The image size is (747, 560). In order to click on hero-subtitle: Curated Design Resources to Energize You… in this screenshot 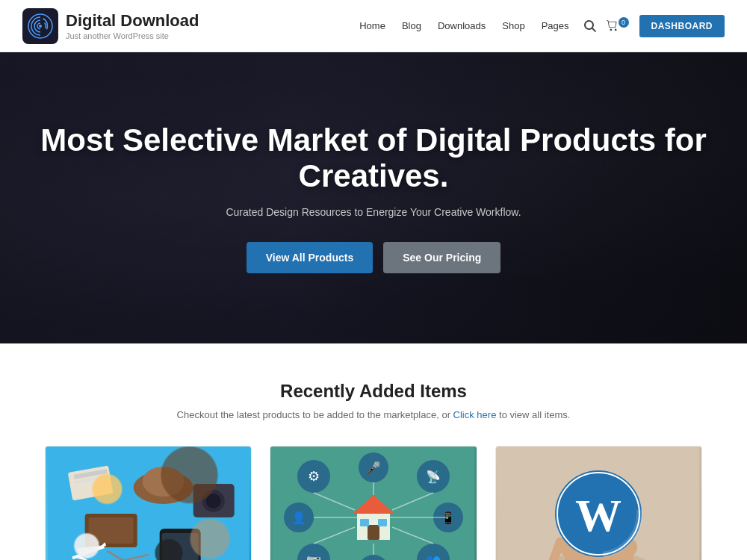, I will do `click(374, 212)`.